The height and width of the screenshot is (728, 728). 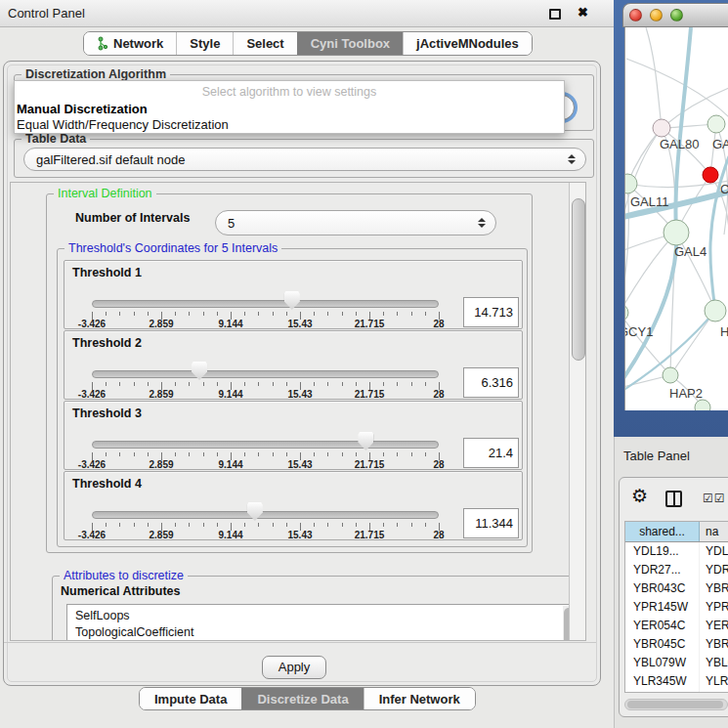 I want to click on threshold-value-field: 6.316, so click(x=491, y=383).